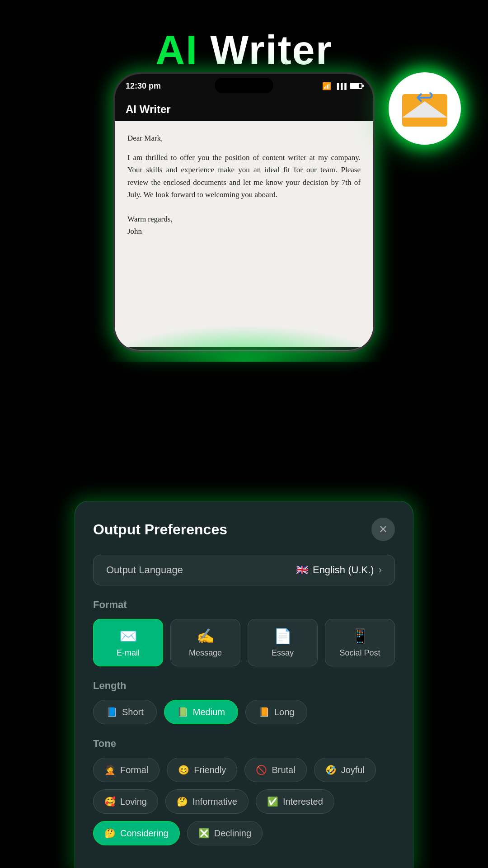 The image size is (488, 868). Describe the element at coordinates (183, 712) in the screenshot. I see `medium-icon: 📗` at that location.